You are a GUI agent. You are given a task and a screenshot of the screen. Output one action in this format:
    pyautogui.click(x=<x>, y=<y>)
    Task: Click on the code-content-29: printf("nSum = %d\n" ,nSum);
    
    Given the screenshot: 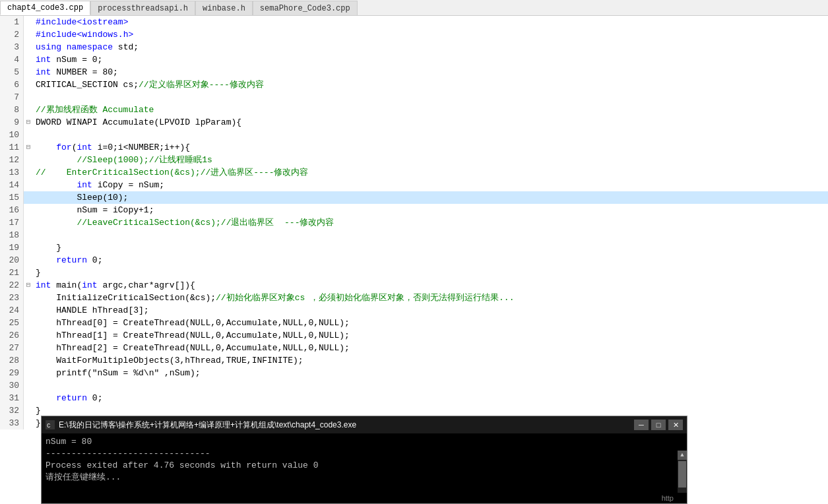 What is the action you would take?
    pyautogui.click(x=117, y=373)
    